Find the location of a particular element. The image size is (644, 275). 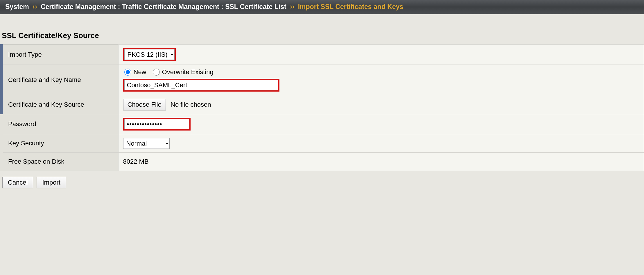

radio-new-label: New is located at coordinates (140, 72).